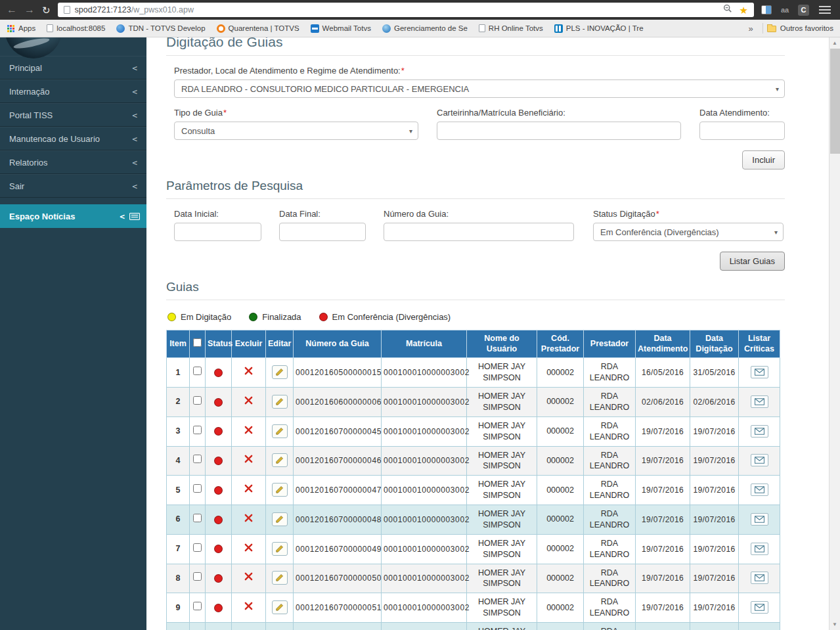 Image resolution: width=840 pixels, height=630 pixels. Describe the element at coordinates (474, 490) in the screenshot. I see `table-row: 5000120160700000047000100010000003002HOM…` at that location.